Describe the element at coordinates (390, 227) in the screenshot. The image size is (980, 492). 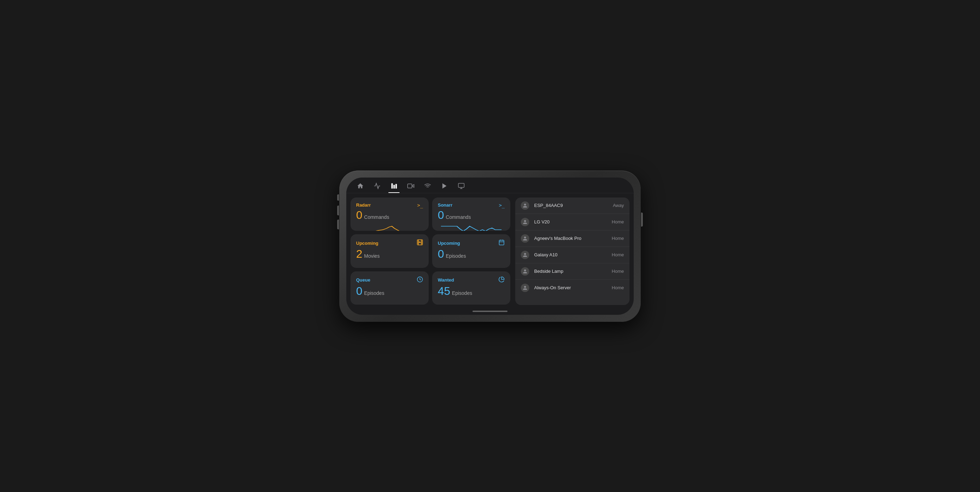
I see `radarr-sparkline` at that location.